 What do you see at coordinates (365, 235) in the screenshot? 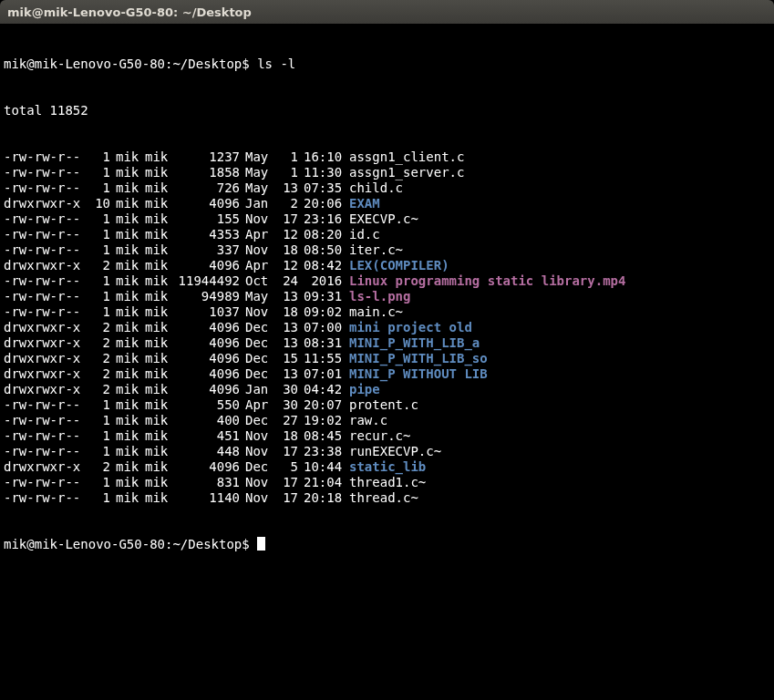
I see `filename: id.c` at bounding box center [365, 235].